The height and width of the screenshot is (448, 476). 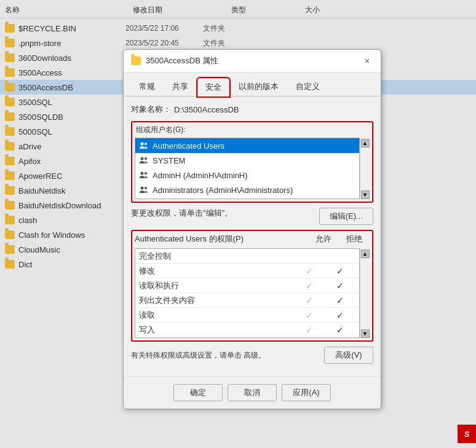 I want to click on users-section: 组或用户名(G): Authenticated Users SYSTEM, so click(x=252, y=162).